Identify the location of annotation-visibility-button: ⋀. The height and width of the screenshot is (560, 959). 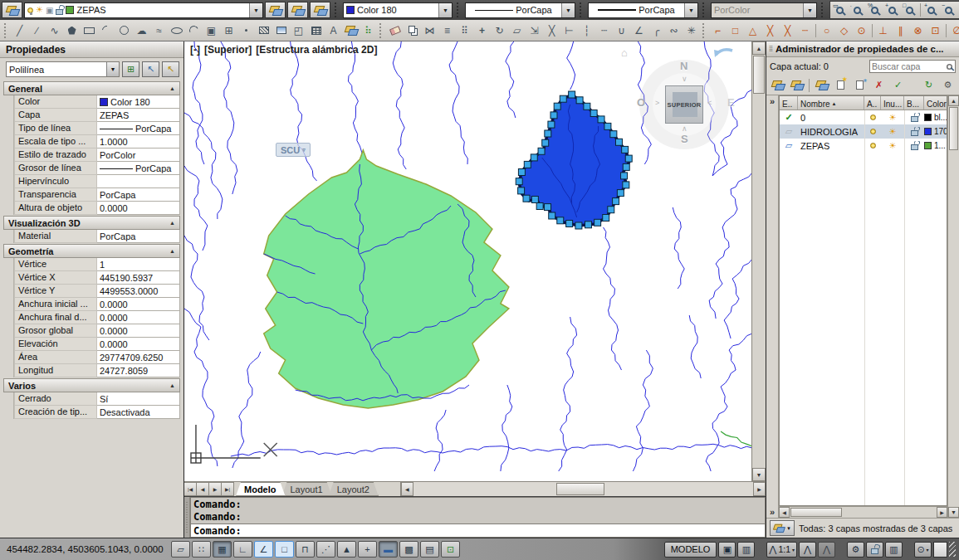
(807, 549).